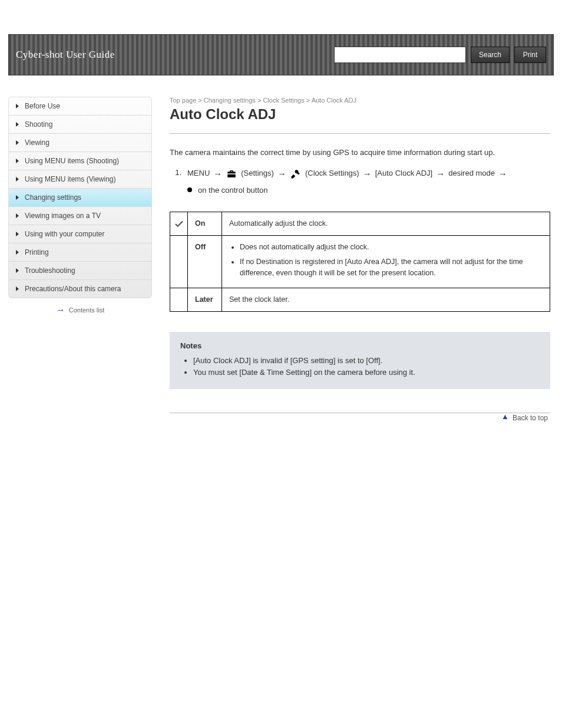  I want to click on sidebar-item-viewing-tv: Viewing images on a TV, so click(80, 216).